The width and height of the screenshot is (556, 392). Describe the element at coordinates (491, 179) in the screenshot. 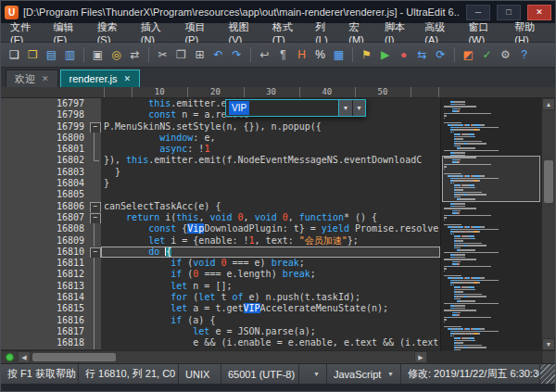

I see `minimap-viewport` at that location.